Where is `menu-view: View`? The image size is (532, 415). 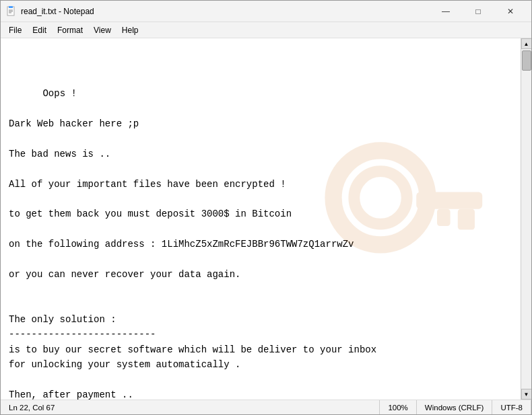 menu-view: View is located at coordinates (102, 30).